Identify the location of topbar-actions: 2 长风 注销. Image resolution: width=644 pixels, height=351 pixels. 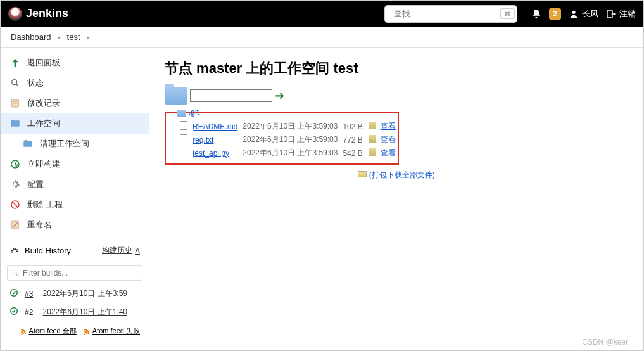
(584, 14).